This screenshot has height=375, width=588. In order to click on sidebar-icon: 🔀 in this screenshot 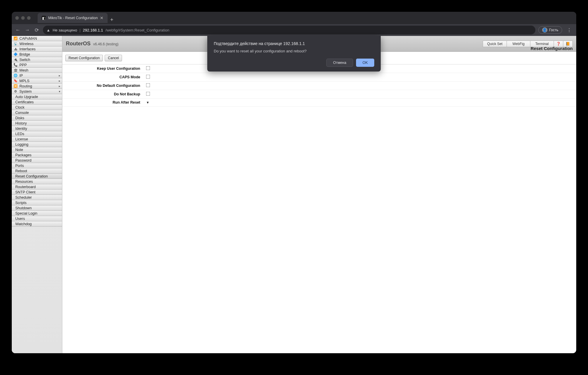, I will do `click(16, 86)`.